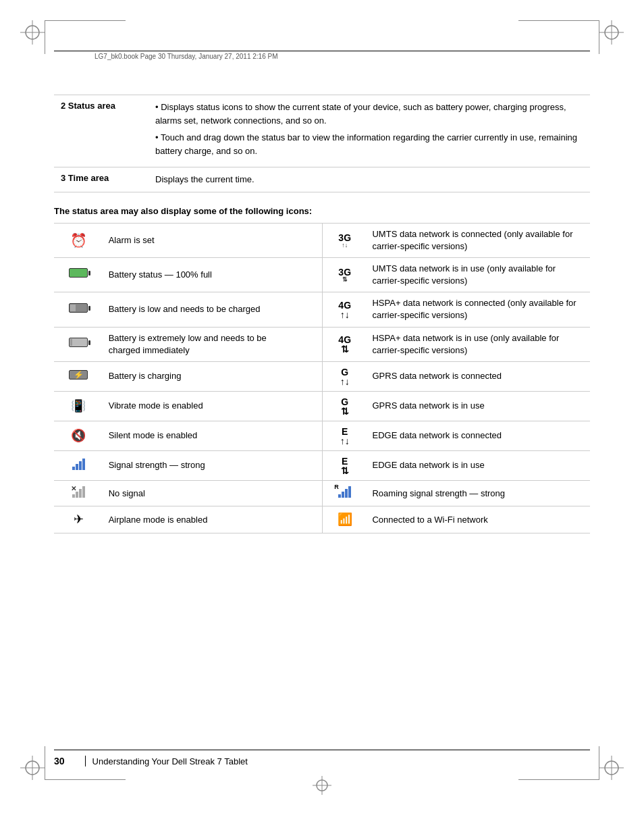 The width and height of the screenshot is (644, 834). I want to click on gprs-in-use-icon-cell: G ⇅, so click(344, 407).